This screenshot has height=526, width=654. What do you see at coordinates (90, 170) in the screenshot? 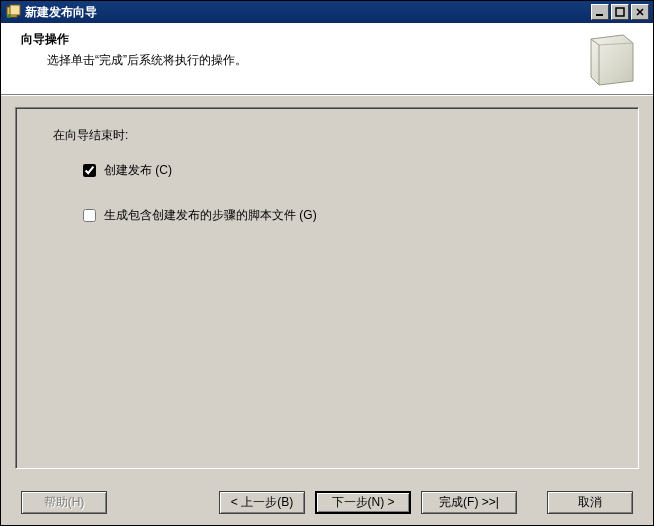
I see `create-publication-checkbox` at bounding box center [90, 170].